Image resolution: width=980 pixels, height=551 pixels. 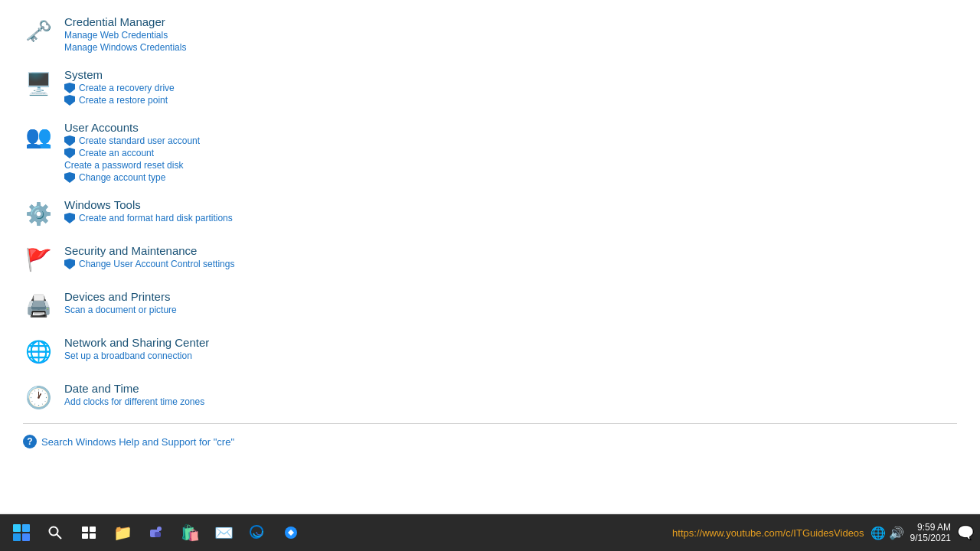 I want to click on credential-manager-link-text-1: Manage Windows Credentials, so click(x=126, y=47).